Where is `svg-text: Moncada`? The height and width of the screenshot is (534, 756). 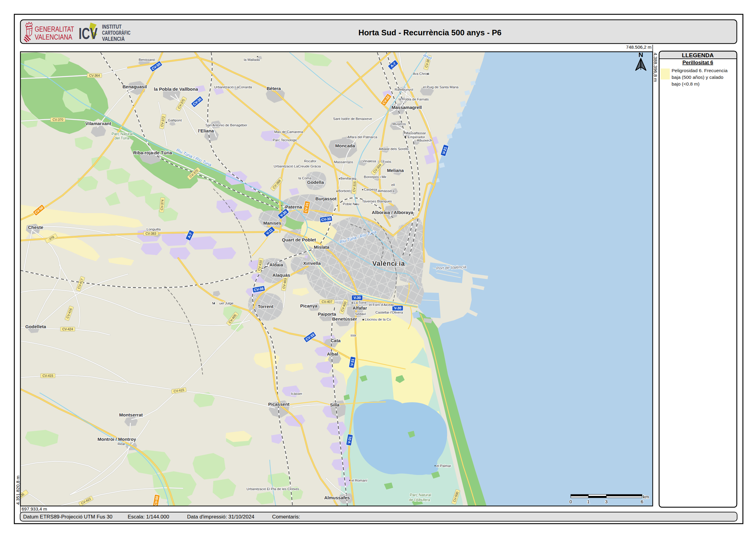 svg-text: Moncada is located at coordinates (345, 146).